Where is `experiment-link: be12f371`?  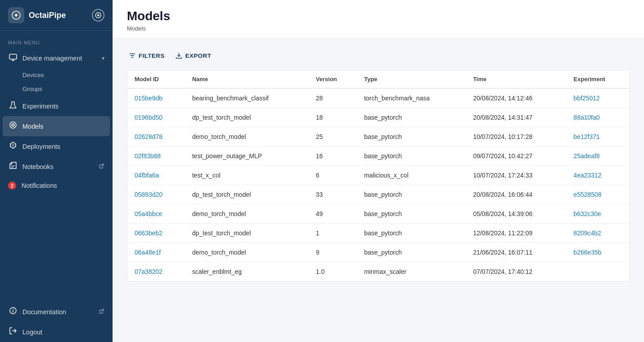
experiment-link: be12f371 is located at coordinates (587, 137).